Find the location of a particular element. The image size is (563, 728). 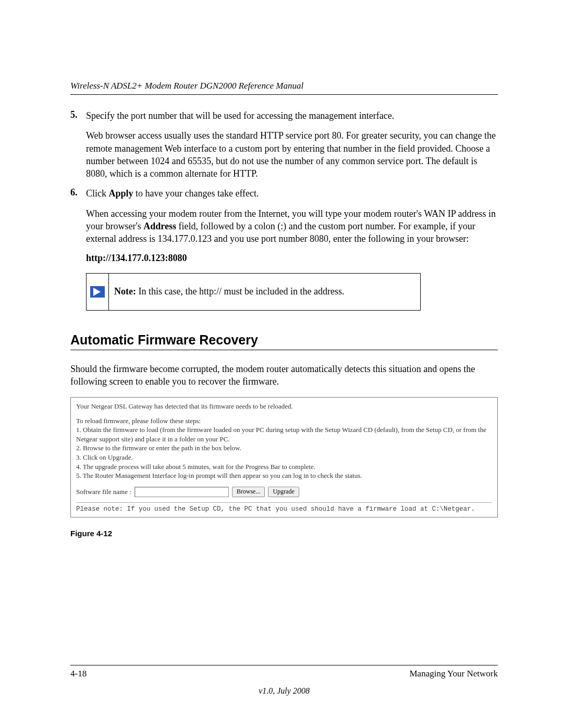

page-footer: 4-18 Managing Your Network v1.0, July 20… is located at coordinates (284, 681).